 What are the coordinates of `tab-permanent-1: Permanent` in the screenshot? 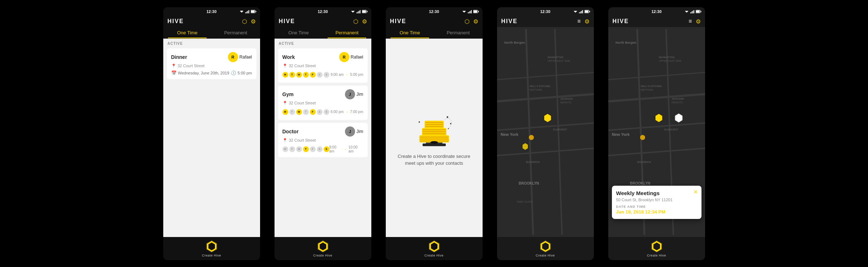 It's located at (236, 33).